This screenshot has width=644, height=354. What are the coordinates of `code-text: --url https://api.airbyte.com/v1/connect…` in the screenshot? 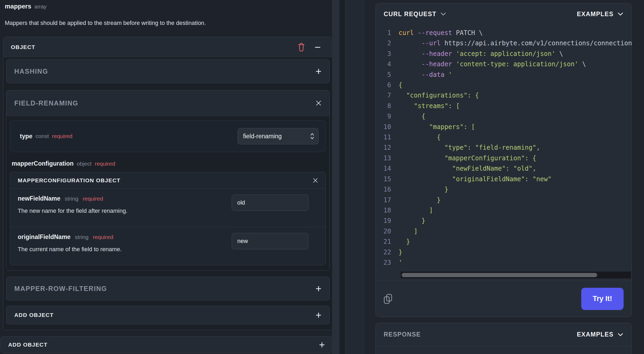 It's located at (515, 43).